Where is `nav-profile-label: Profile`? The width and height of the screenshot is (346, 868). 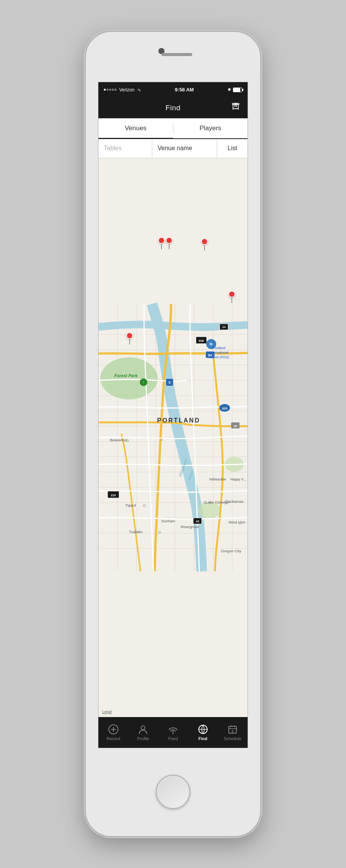 nav-profile-label: Profile is located at coordinates (143, 739).